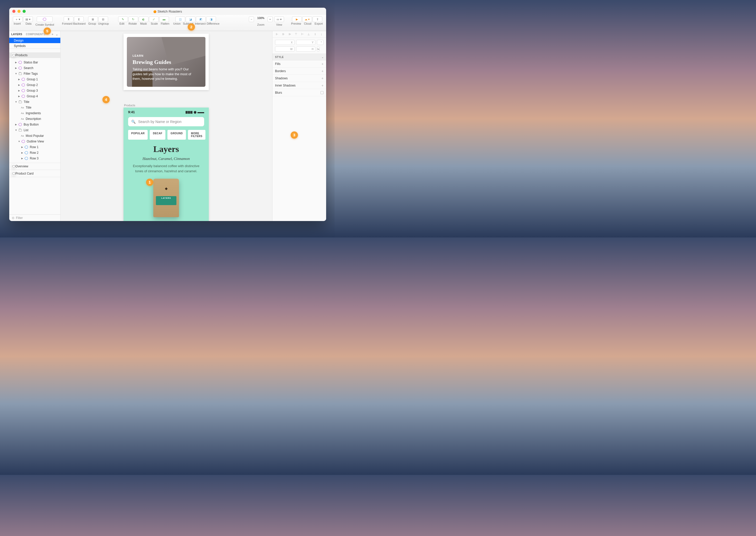 The height and width of the screenshot is (536, 756). What do you see at coordinates (323, 85) in the screenshot?
I see `add-inner-shadow-icon: +` at bounding box center [323, 85].